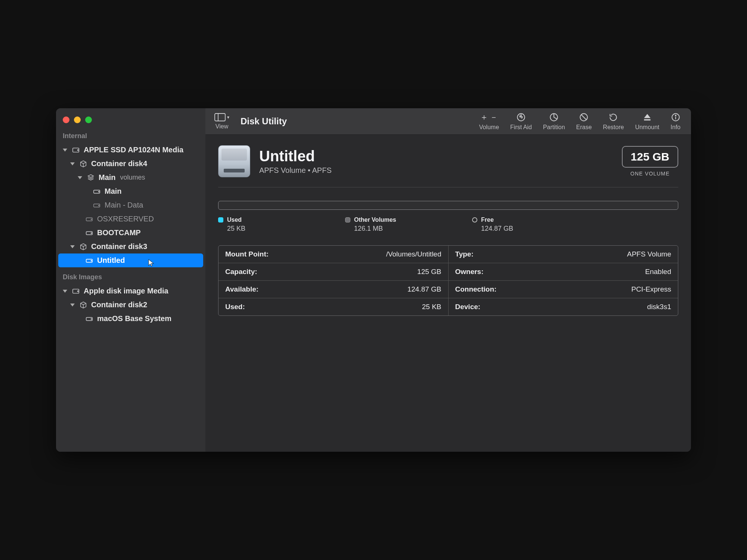 The width and height of the screenshot is (747, 560). I want to click on info-value: PCI-Express, so click(651, 289).